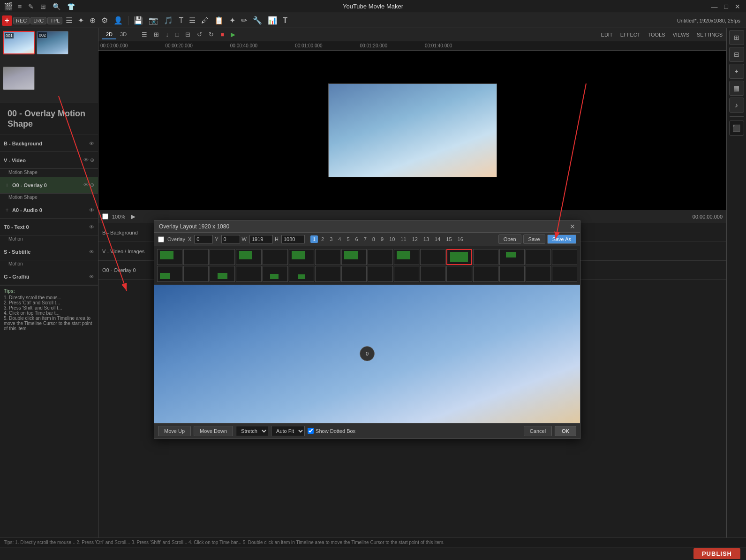 The image size is (746, 560). What do you see at coordinates (49, 227) in the screenshot?
I see `layer-text: T0 - Text 0 👁` at bounding box center [49, 227].